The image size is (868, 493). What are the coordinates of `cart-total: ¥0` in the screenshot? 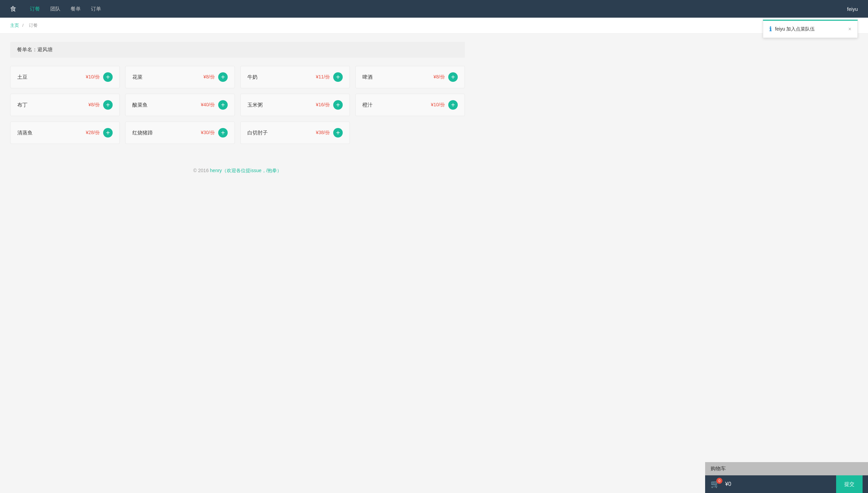 It's located at (780, 484).